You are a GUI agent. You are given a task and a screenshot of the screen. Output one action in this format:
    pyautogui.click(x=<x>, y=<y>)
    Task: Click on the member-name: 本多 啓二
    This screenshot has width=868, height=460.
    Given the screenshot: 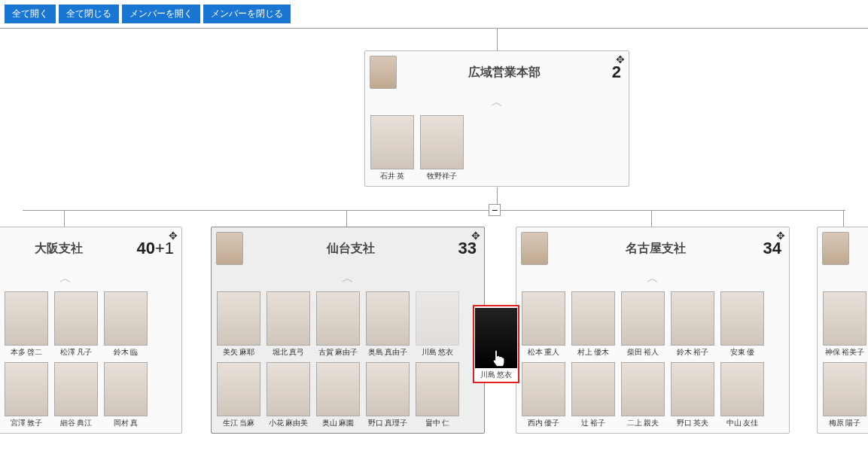 What is the action you would take?
    pyautogui.click(x=27, y=352)
    